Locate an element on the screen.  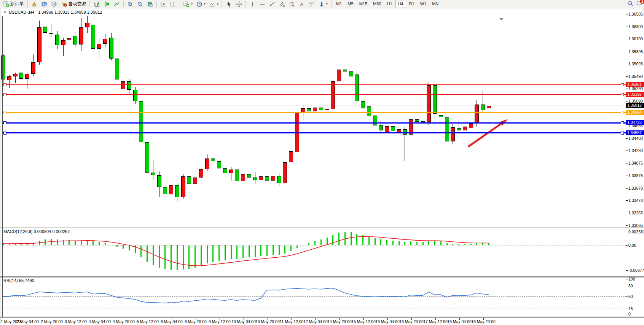
time-label: 10 May 20:00 is located at coordinates (268, 322).